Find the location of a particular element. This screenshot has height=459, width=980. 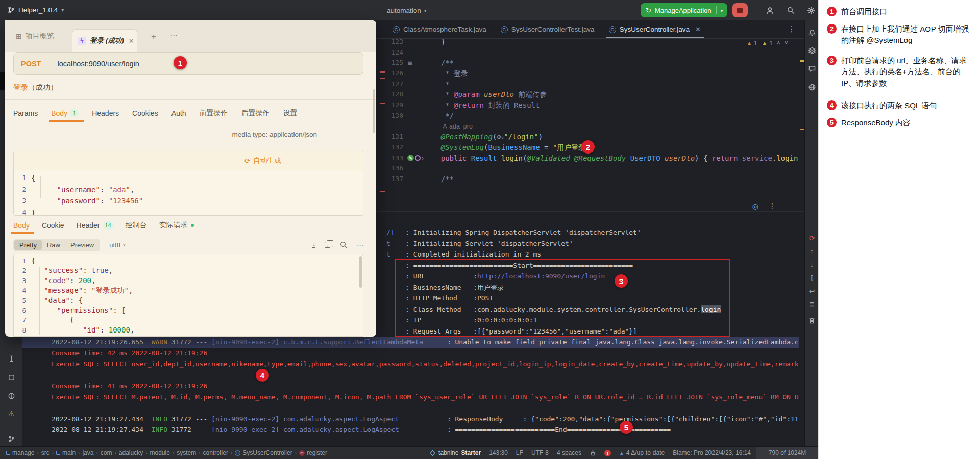

copy-icon is located at coordinates (328, 245).